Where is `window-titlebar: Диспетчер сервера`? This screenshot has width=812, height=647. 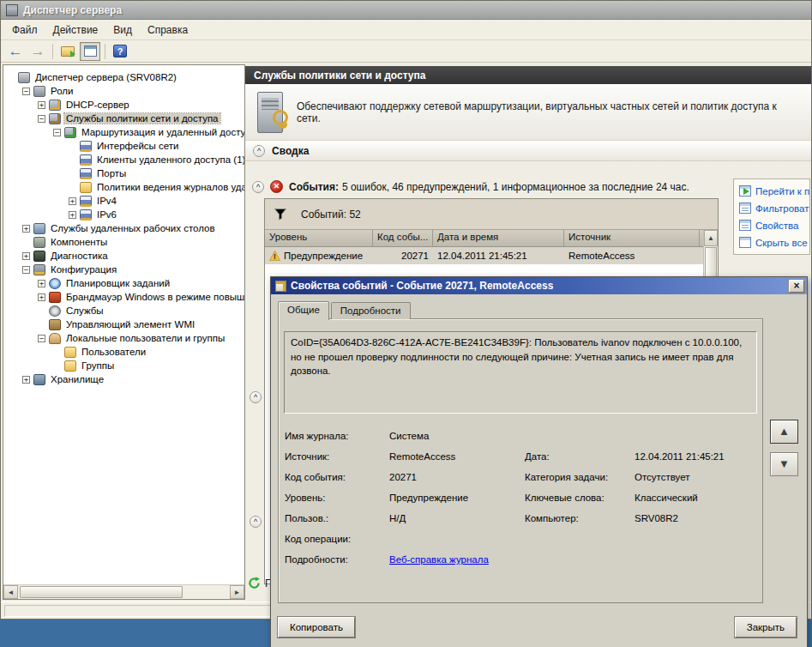
window-titlebar: Диспетчер сервера is located at coordinates (406, 10).